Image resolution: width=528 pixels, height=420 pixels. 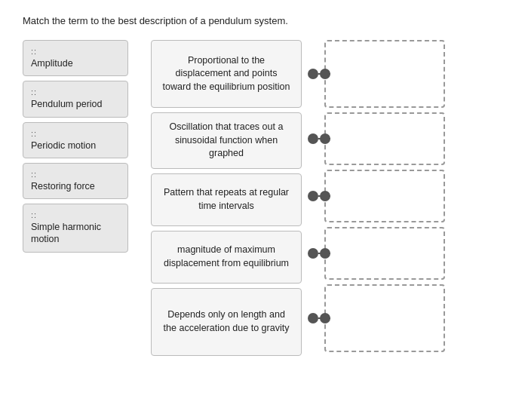 What do you see at coordinates (75, 228) in the screenshot?
I see `term-card-simple-harmonic-motion: :: Simple harmonic motion` at bounding box center [75, 228].